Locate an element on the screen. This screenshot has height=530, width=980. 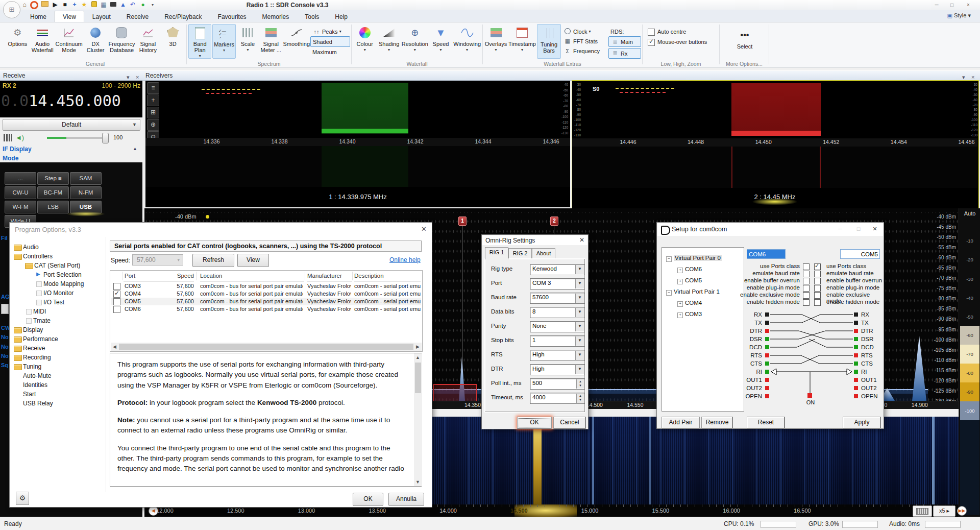
frequency-database-button: Frequency Database is located at coordinates (122, 41).